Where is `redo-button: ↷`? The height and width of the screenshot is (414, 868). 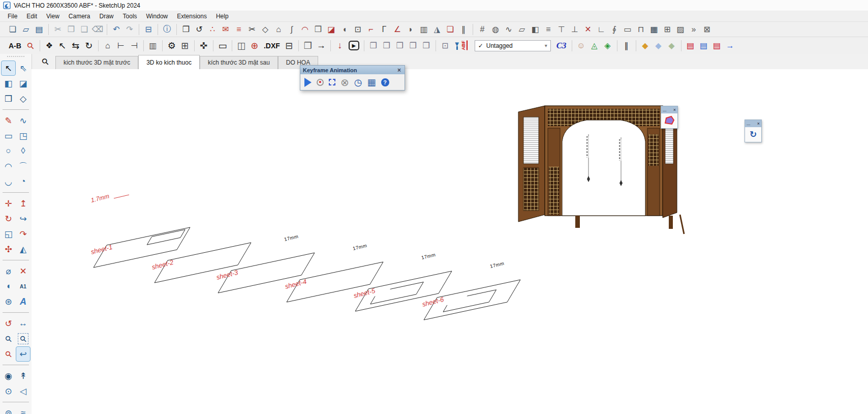 redo-button: ↷ is located at coordinates (130, 29).